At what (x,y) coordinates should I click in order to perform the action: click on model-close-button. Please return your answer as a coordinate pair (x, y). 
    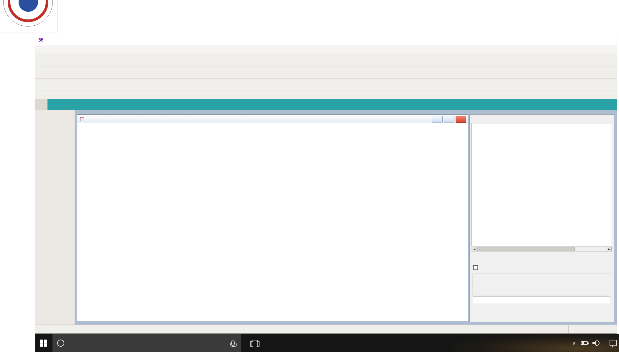
    Looking at the image, I should click on (461, 119).